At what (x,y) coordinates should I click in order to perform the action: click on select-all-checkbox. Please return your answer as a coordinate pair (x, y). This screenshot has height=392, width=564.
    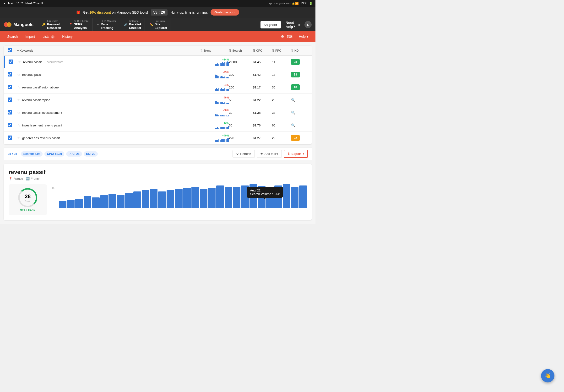
    Looking at the image, I should click on (10, 50).